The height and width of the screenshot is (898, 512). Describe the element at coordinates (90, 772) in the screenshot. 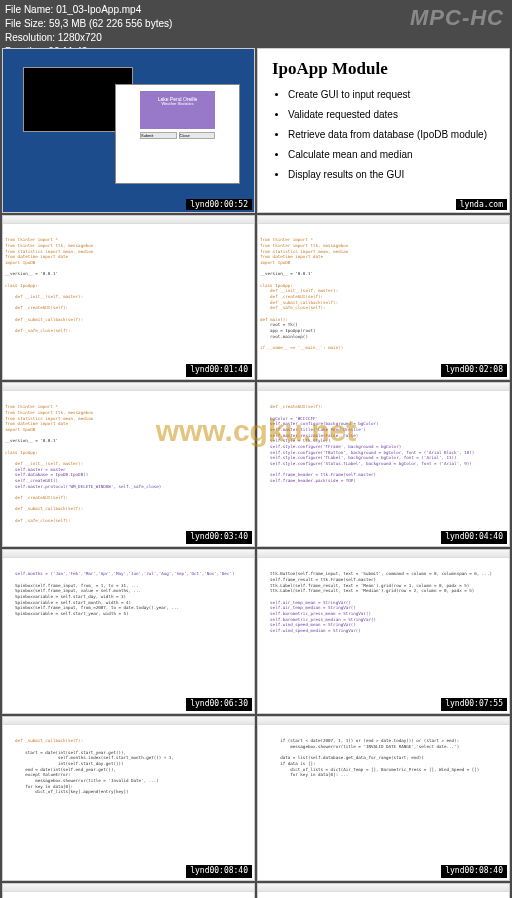

I see `code-line: start = date(int(self.start_year.get()),…` at that location.